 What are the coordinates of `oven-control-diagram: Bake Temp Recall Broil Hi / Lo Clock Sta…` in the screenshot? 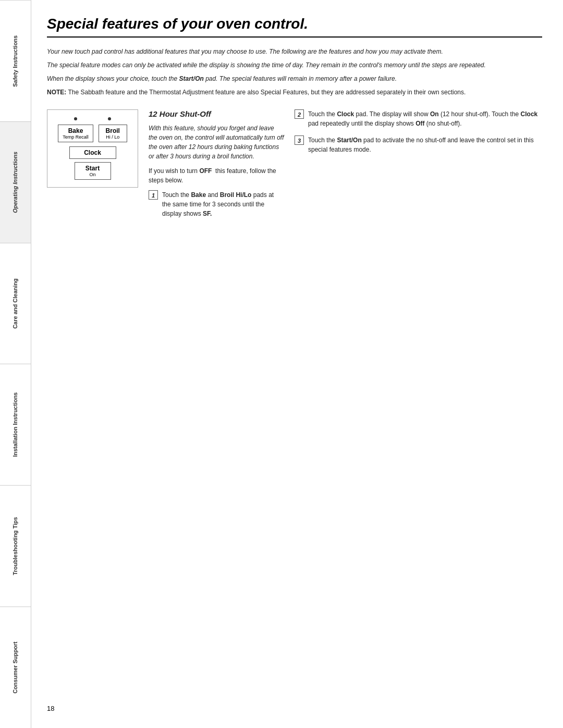 It's located at (93, 149).